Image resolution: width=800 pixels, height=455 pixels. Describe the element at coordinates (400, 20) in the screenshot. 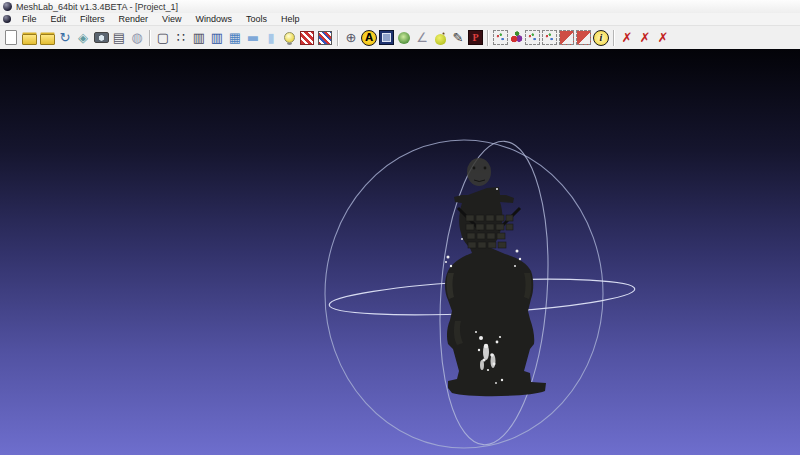

I see `menu-bar: FileEditFiltersRenderViewWindowsToolsHel…` at that location.